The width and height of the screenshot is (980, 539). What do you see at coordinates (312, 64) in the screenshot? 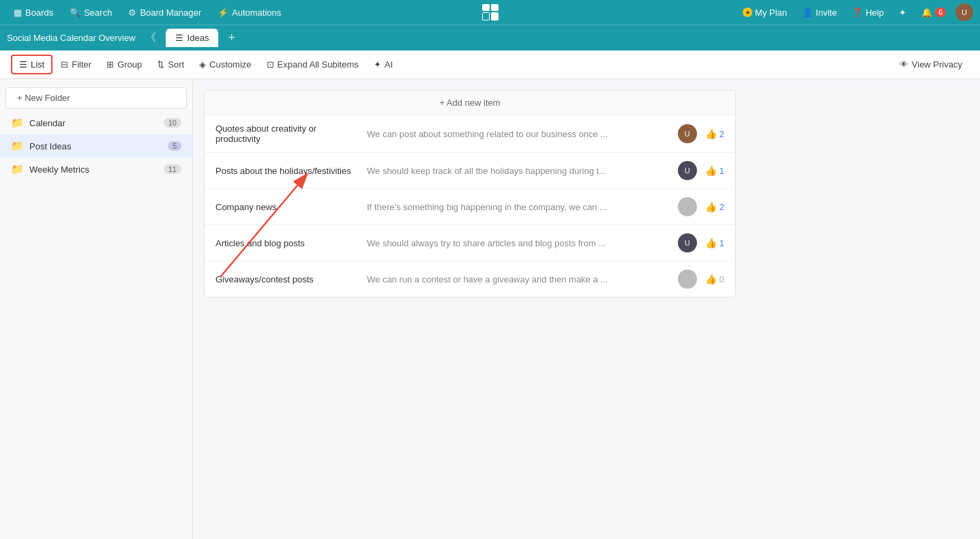
I see `toolbar-expand: ⊡ Expand All Subitems` at bounding box center [312, 64].